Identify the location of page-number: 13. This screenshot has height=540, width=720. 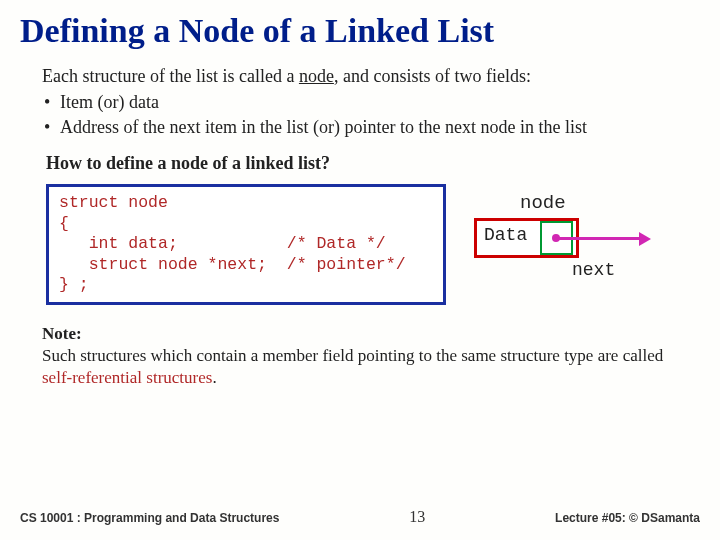
(417, 517).